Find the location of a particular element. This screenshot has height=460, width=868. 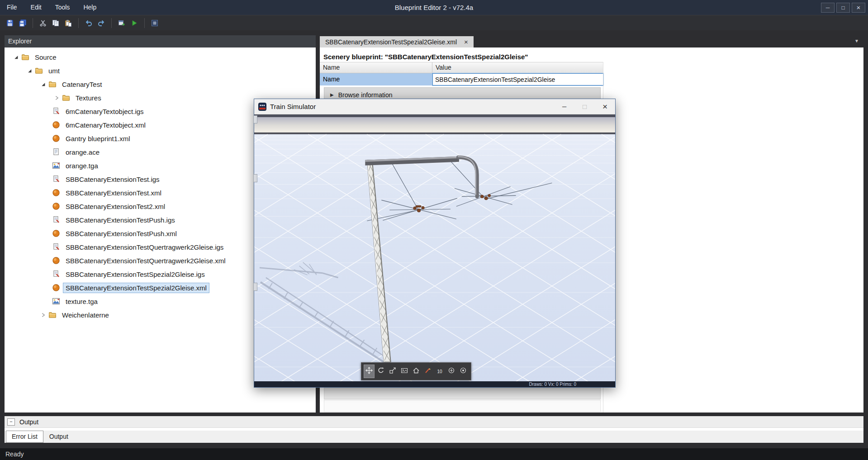

tab-error-list: Error List is located at coordinates (24, 437).